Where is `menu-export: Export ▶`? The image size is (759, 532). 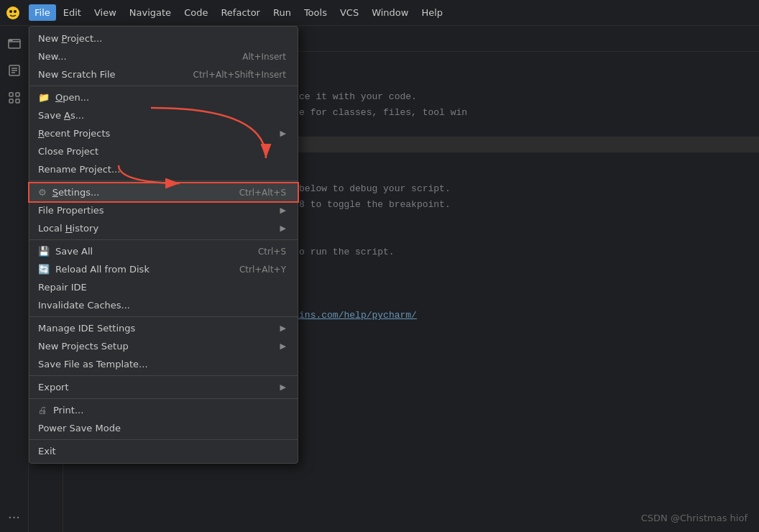
menu-export: Export ▶ is located at coordinates (164, 387).